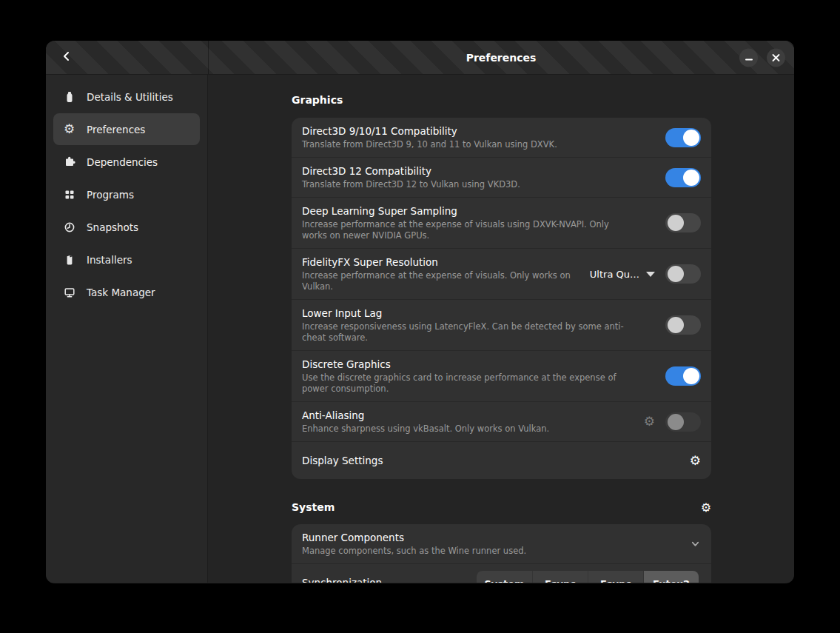 This screenshot has width=840, height=633. Describe the element at coordinates (706, 508) in the screenshot. I see `system-settings-gear-icon: ⚙` at that location.